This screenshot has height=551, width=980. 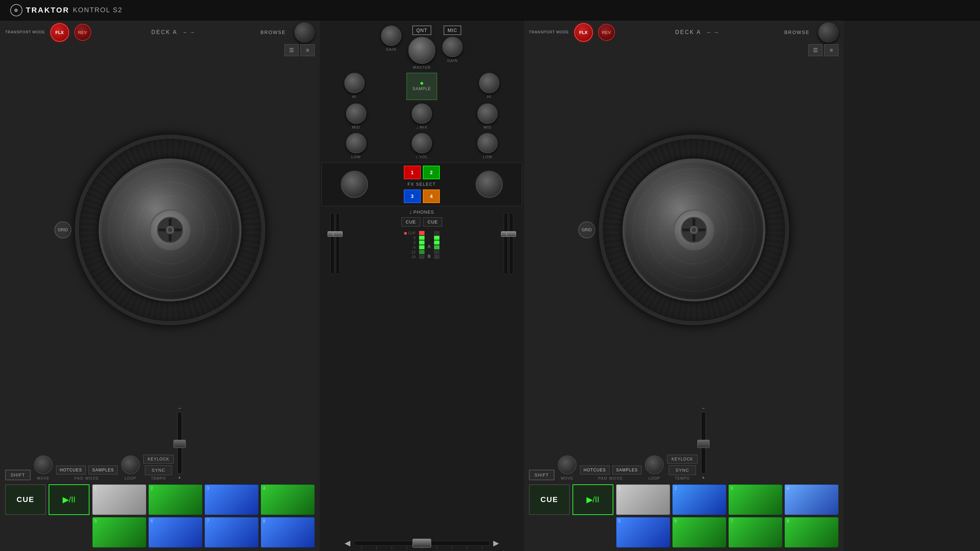 I want to click on right-list-btn-2: ≡, so click(x=831, y=50).